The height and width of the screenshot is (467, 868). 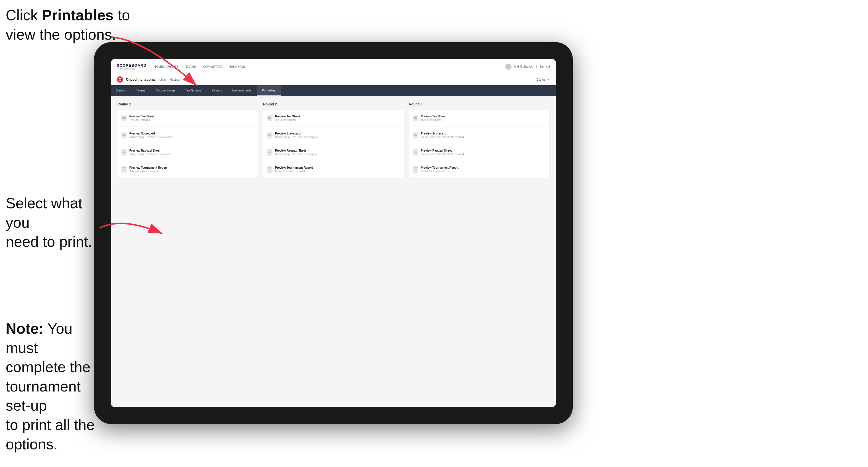 I want to click on raguzzi-icon-r3, so click(x=415, y=152).